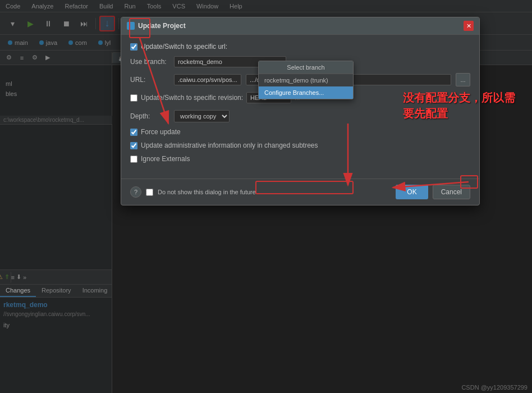 This screenshot has width=532, height=393. What do you see at coordinates (149, 192) in the screenshot?
I see `do-not-show-checkbox` at bounding box center [149, 192].